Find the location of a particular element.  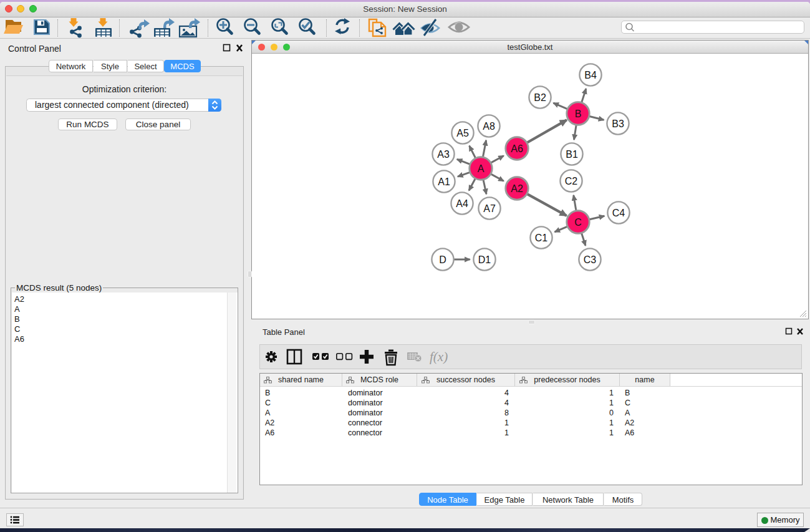

svg-text: B is located at coordinates (579, 114).